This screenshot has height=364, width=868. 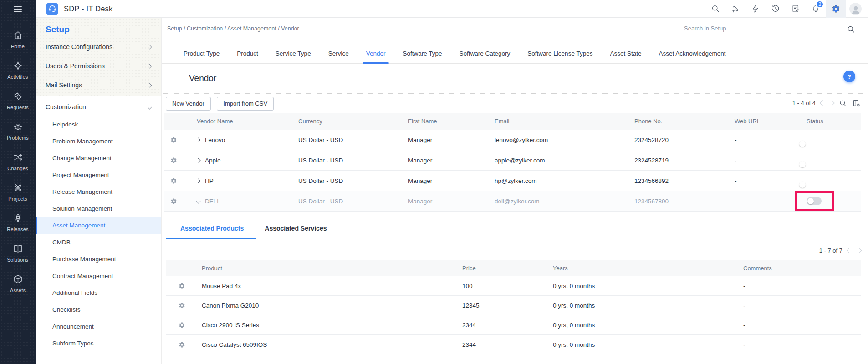 I want to click on rail-item-home: Home, so click(x=18, y=39).